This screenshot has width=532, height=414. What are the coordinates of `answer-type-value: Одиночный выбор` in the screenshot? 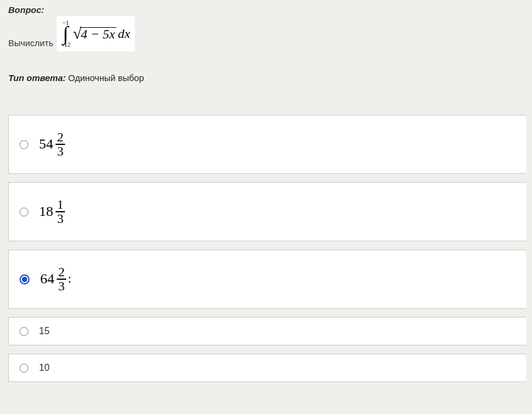 It's located at (106, 78).